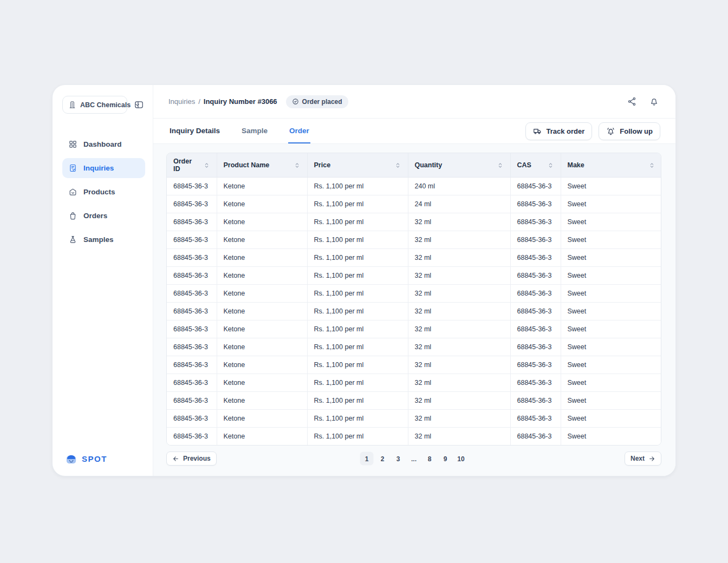 The image size is (728, 563). I want to click on box-icon, so click(73, 192).